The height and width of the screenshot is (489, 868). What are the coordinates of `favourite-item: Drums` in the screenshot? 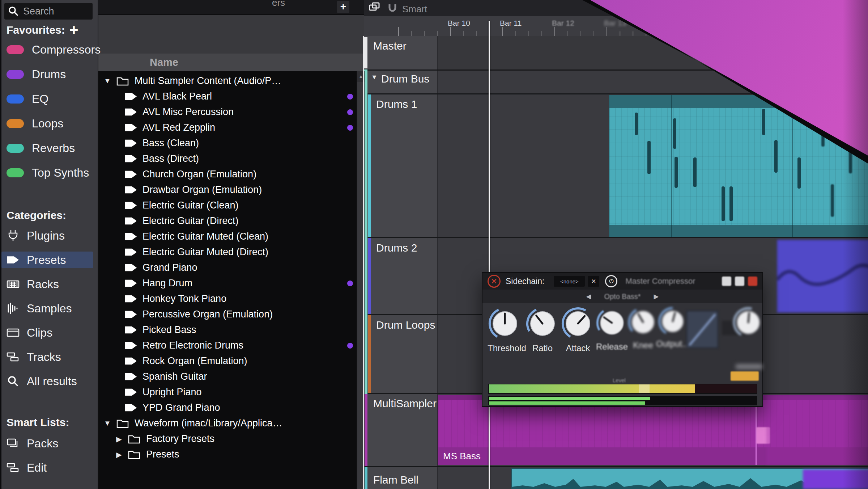 It's located at (50, 74).